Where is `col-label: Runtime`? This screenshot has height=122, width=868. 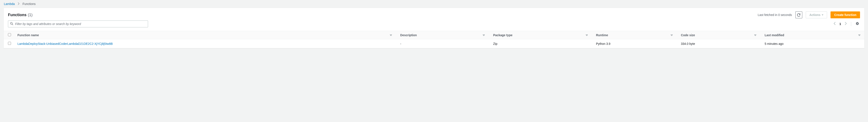 col-label: Runtime is located at coordinates (602, 35).